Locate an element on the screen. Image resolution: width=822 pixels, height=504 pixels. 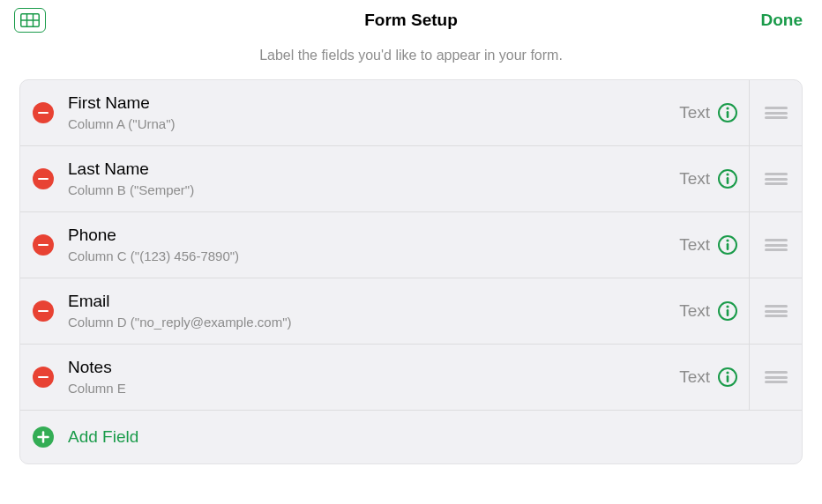
field-row: Notes Column E Text is located at coordinates (411, 377).